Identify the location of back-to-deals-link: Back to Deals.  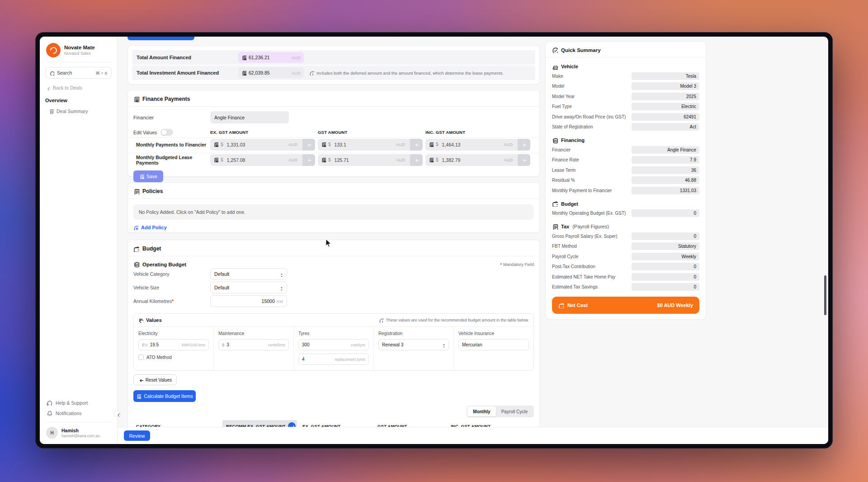
(79, 88).